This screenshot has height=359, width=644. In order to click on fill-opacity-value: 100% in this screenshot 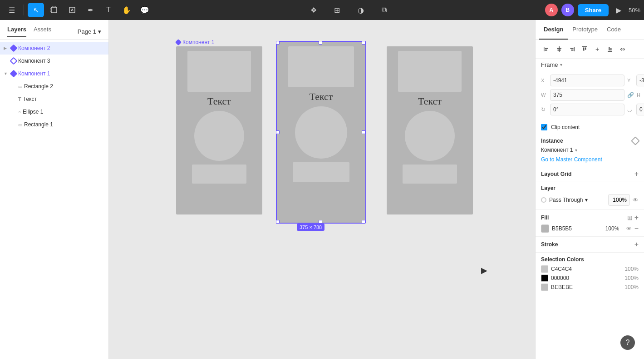, I will do `click(615, 229)`.